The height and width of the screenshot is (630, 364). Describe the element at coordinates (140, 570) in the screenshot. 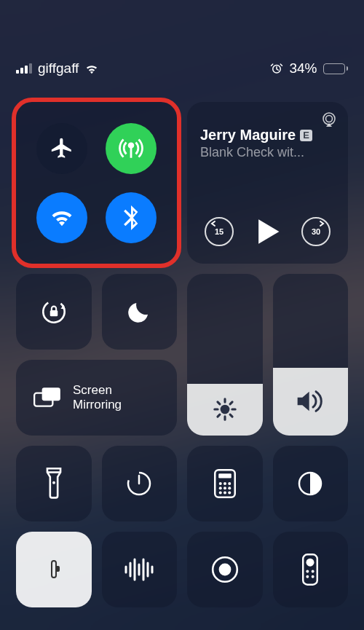

I see `sound-recognition-button` at that location.